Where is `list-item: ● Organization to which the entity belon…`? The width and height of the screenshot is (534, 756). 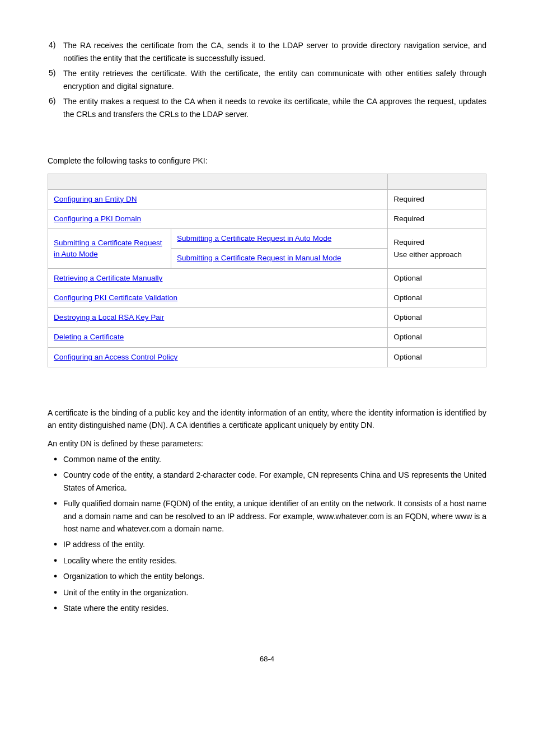 list-item: ● Organization to which the entity belon… is located at coordinates (267, 576).